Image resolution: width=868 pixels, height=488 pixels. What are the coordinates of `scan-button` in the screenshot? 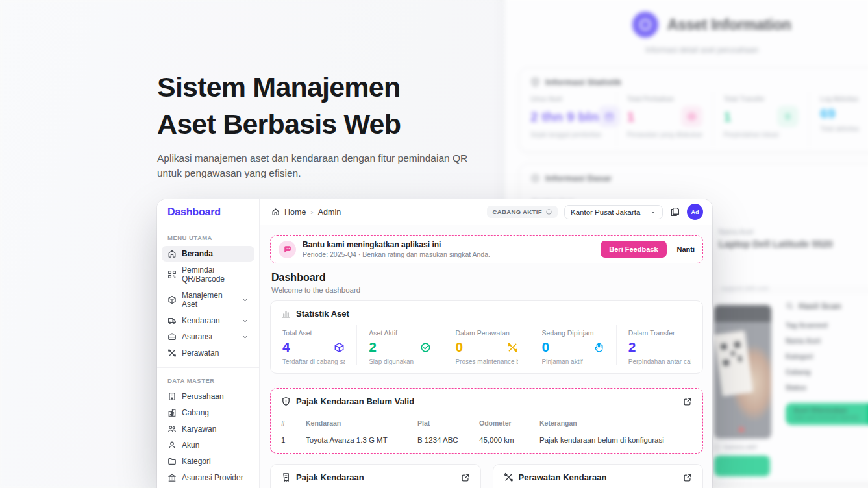 It's located at (742, 466).